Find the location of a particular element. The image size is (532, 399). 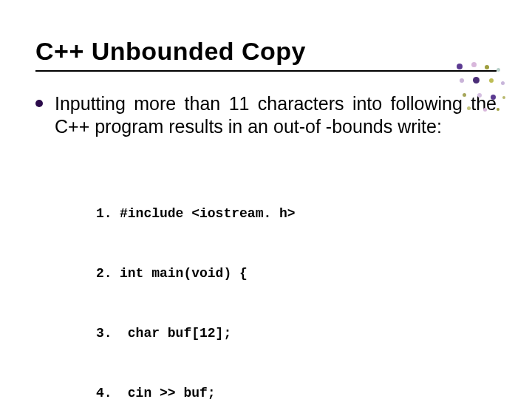

code-line: 4. cin >> buf; is located at coordinates (296, 392).